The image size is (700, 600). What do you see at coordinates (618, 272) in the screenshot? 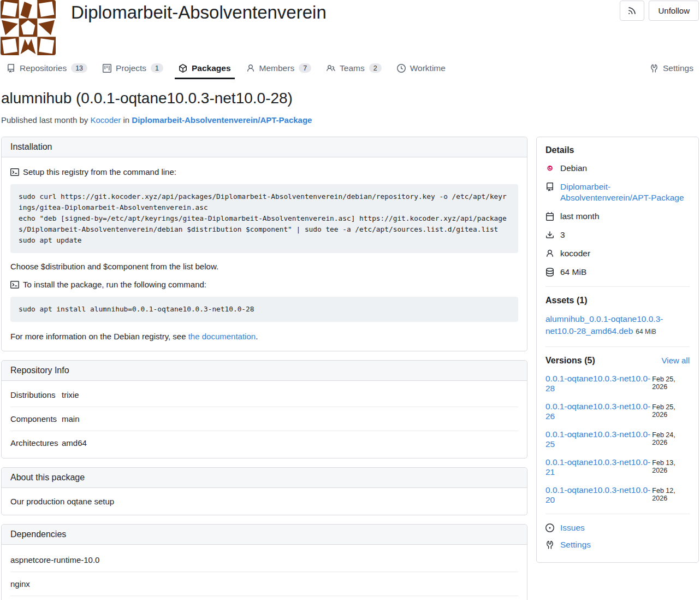
I see `detail-size: 64 MiB` at bounding box center [618, 272].